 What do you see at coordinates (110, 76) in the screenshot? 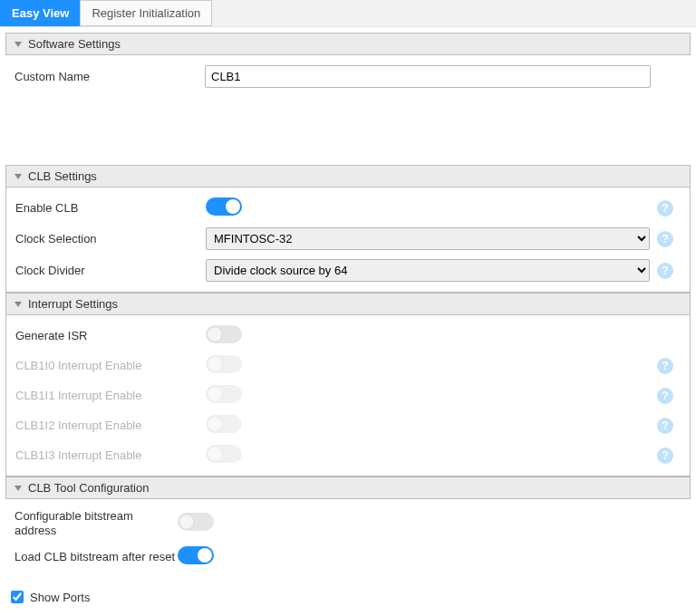
I see `label-custom-name: Custom Name` at bounding box center [110, 76].